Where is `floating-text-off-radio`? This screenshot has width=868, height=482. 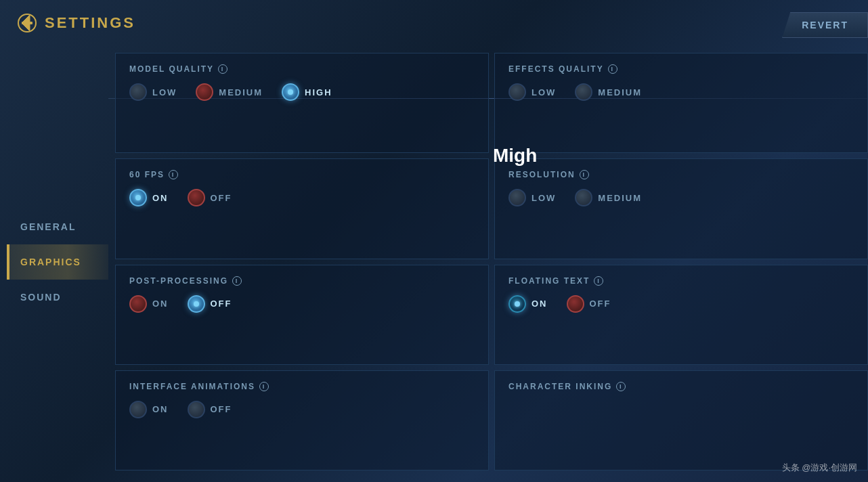
floating-text-off-radio is located at coordinates (576, 304).